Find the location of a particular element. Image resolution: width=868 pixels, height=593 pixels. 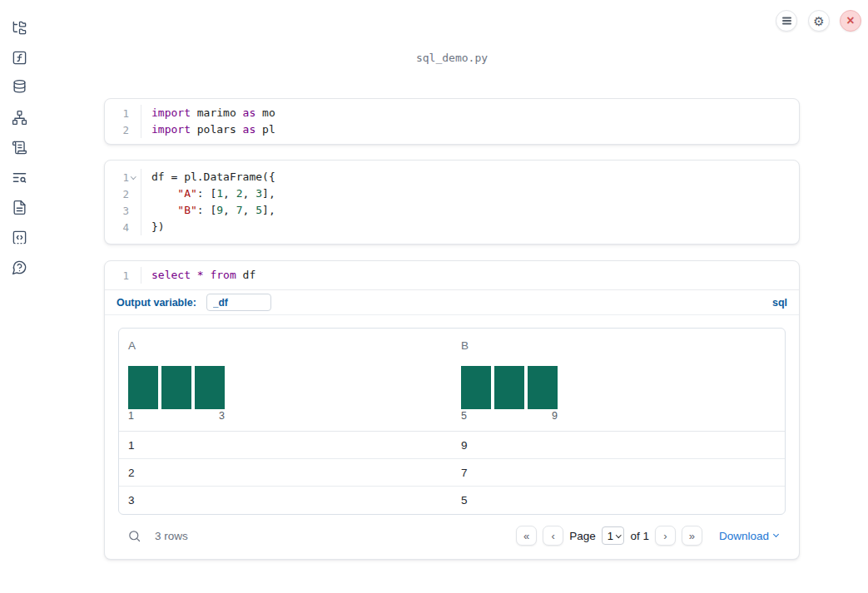

download-button: Download is located at coordinates (749, 536).